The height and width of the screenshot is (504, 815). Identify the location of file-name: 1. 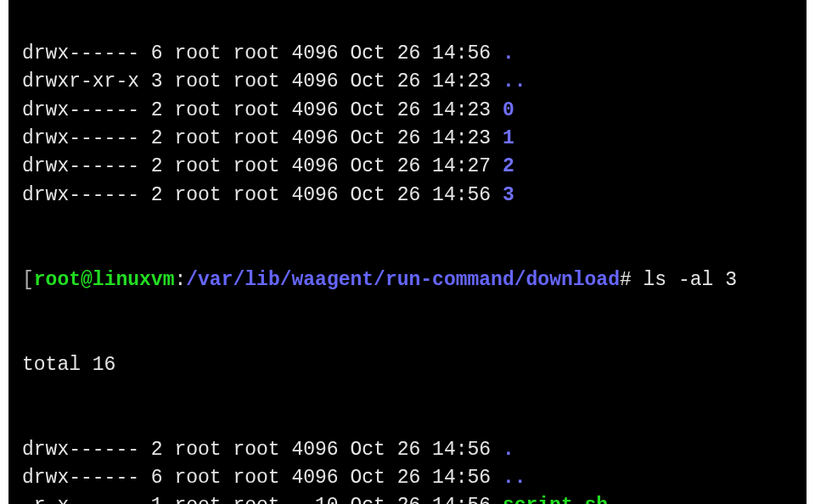
(509, 138).